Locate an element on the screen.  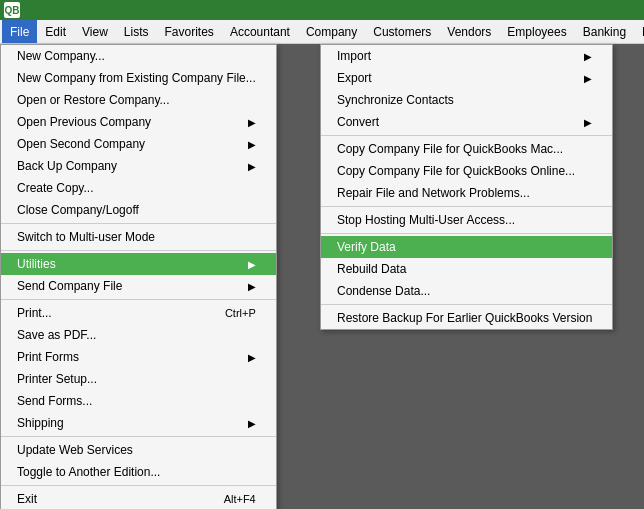
menu-item-switch-multiuser: Switch to Multi-user Mode is located at coordinates (138, 237).